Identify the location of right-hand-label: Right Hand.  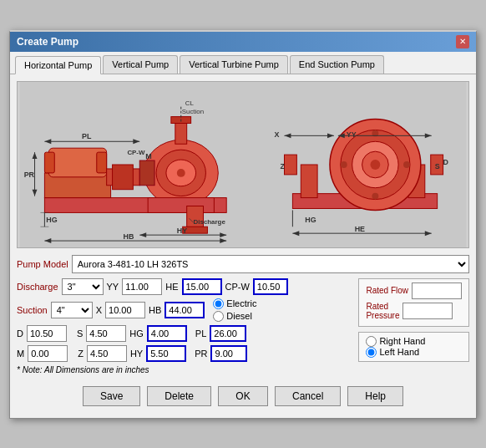
(402, 341).